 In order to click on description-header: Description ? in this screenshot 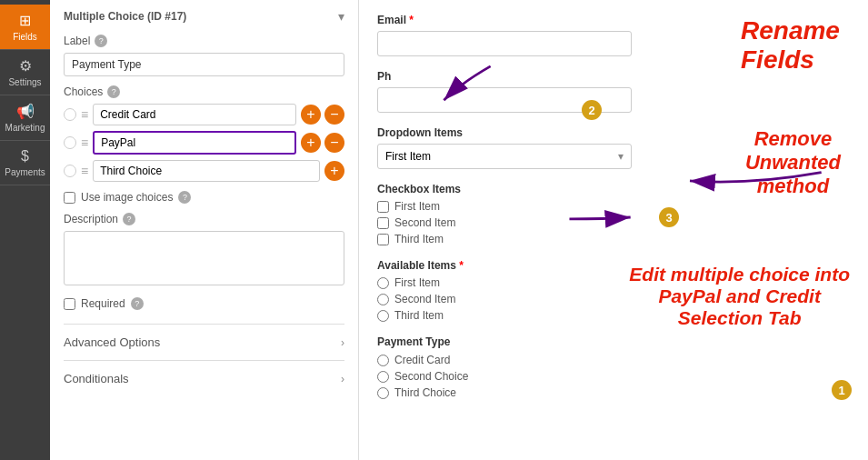, I will do `click(204, 219)`.